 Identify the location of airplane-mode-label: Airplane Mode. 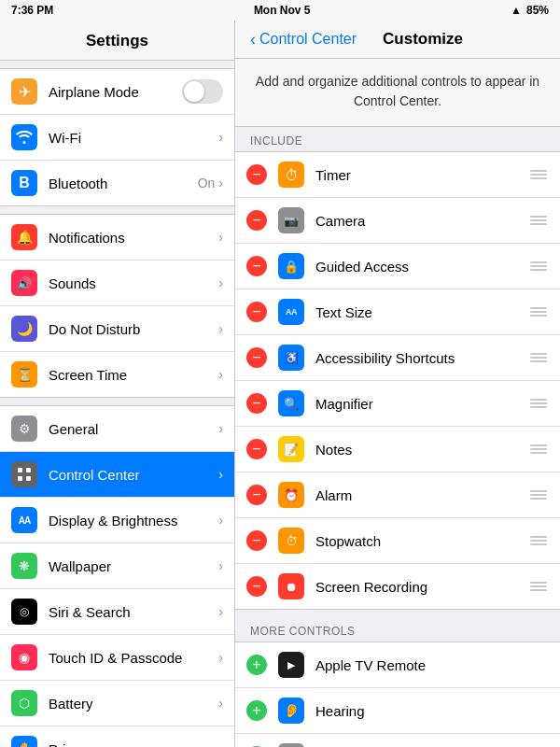
(116, 92).